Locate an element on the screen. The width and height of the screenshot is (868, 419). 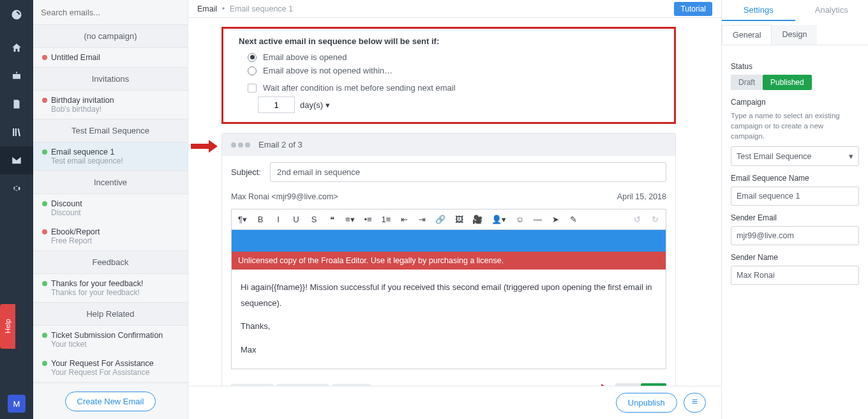
toolbar-button: ↻ is located at coordinates (655, 220).